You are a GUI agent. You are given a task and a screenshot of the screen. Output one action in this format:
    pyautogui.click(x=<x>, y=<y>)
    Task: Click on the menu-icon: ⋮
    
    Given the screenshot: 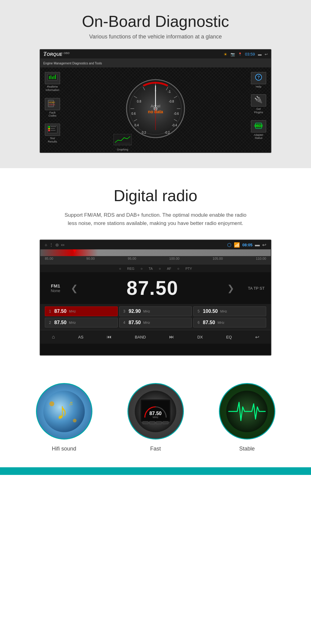 What is the action you would take?
    pyautogui.click(x=51, y=245)
    